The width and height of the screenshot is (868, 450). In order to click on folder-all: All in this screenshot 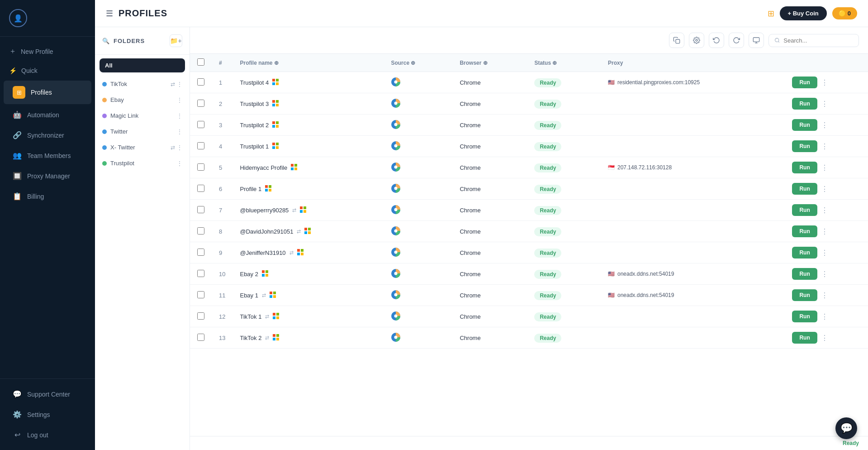, I will do `click(142, 65)`.